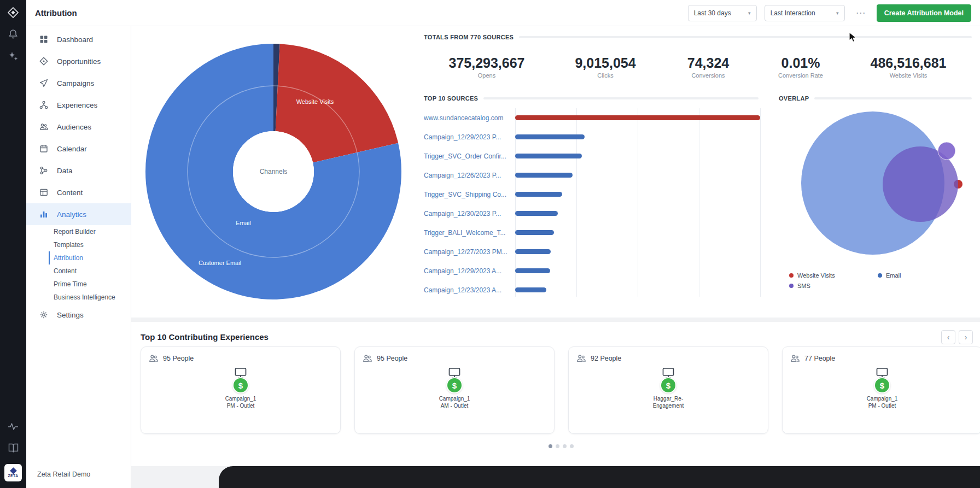 This screenshot has height=488, width=980. I want to click on opportunities-icon, so click(44, 61).